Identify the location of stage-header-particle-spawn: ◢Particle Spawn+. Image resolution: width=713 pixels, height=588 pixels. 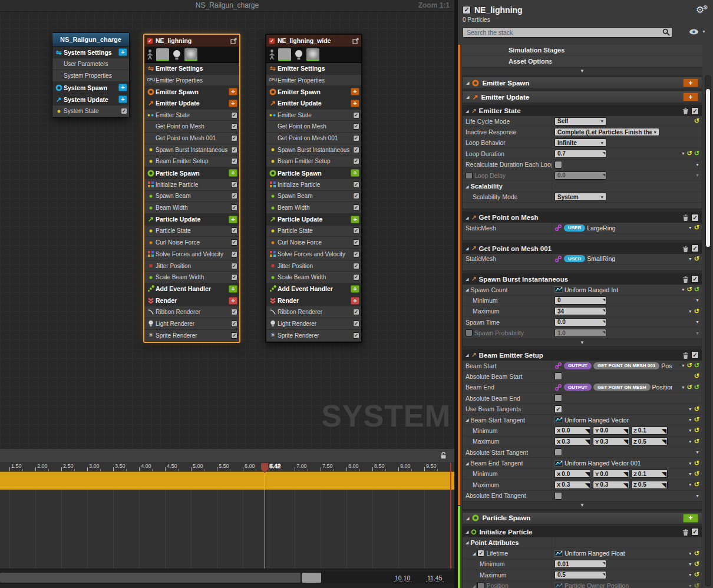
(582, 518).